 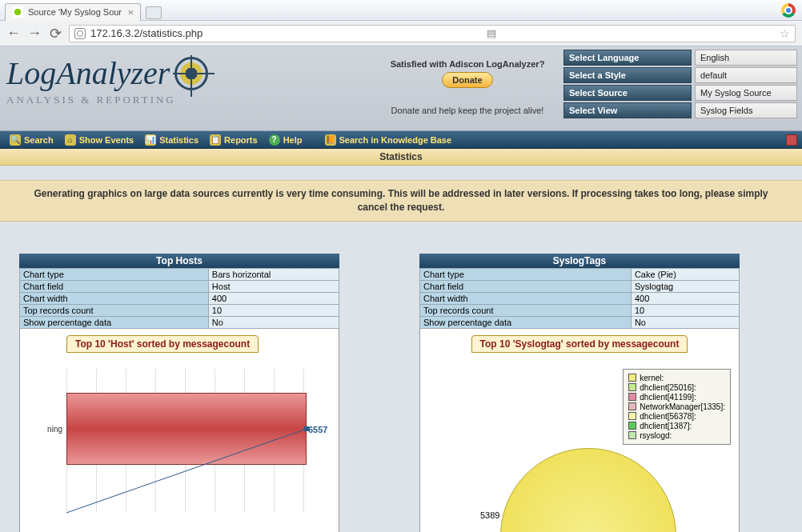 What do you see at coordinates (746, 58) in the screenshot?
I see `select-language: English` at bounding box center [746, 58].